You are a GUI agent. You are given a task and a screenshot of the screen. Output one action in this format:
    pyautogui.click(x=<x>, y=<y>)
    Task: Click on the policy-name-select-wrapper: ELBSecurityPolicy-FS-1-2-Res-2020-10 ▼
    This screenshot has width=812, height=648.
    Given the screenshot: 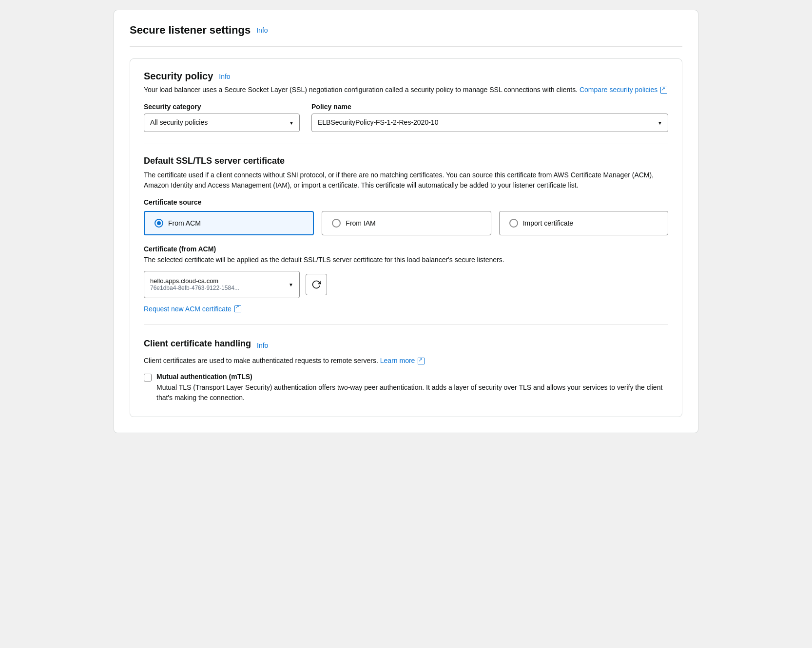 What is the action you would take?
    pyautogui.click(x=490, y=123)
    